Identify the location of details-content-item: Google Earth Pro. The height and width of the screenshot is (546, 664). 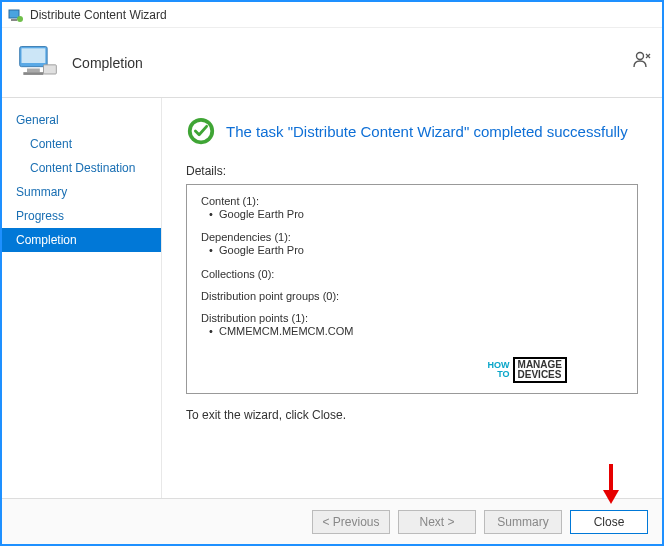
(412, 214).